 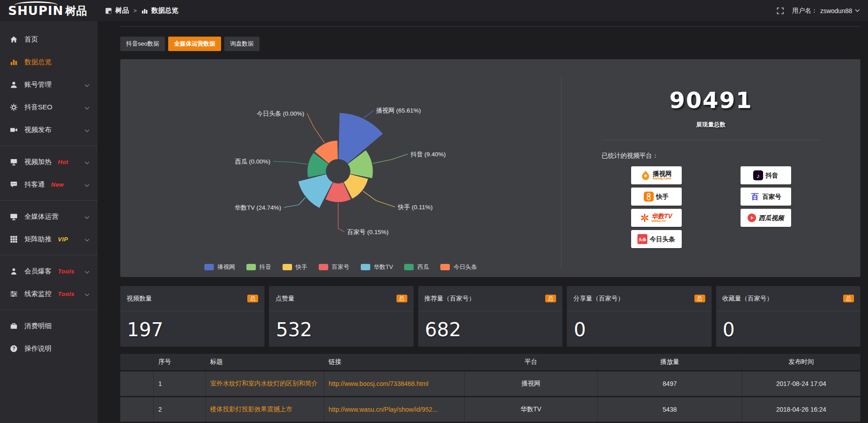 What do you see at coordinates (258, 208) in the screenshot?
I see `pie-label-华数TV: 华数TV (24.74%)` at bounding box center [258, 208].